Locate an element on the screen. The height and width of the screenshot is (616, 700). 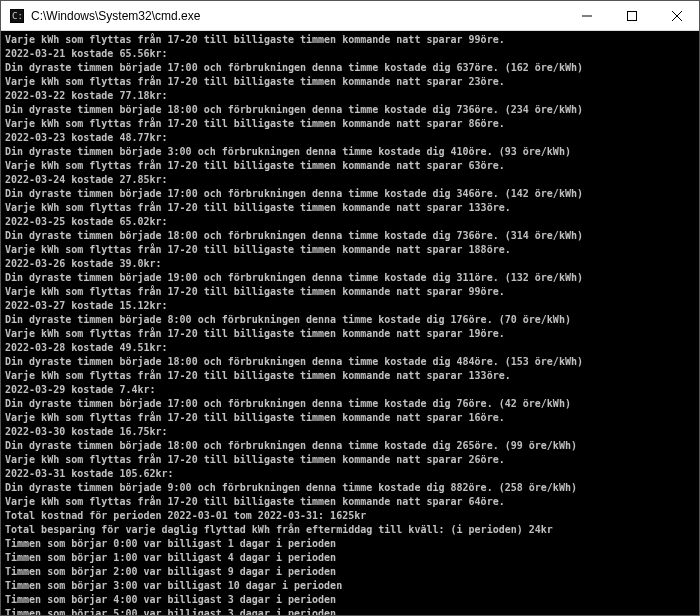
cmd-icon: C: is located at coordinates (17, 16).